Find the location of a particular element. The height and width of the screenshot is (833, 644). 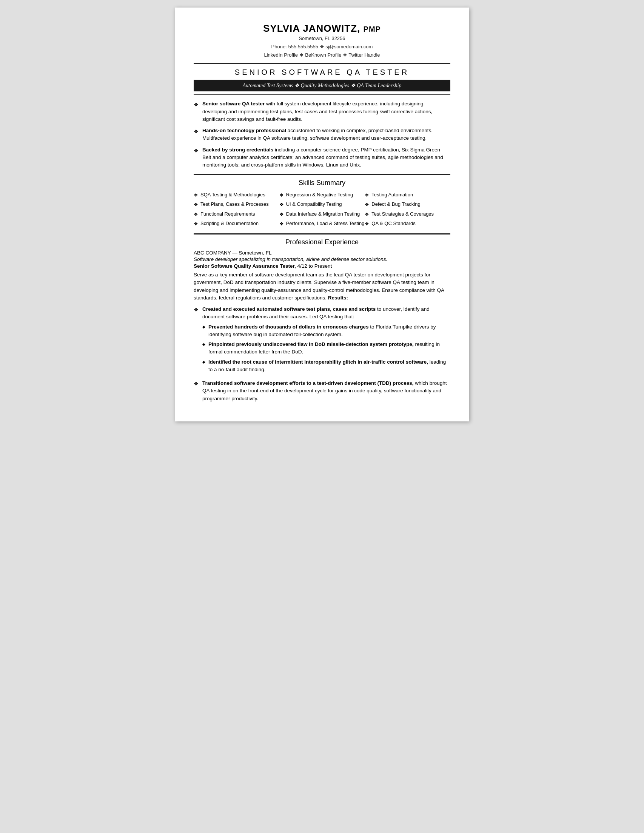

phone-number: 555.555.5555 is located at coordinates (303, 47).